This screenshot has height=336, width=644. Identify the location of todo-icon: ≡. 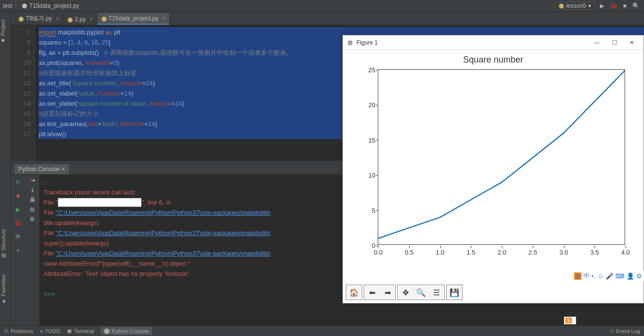
(41, 331).